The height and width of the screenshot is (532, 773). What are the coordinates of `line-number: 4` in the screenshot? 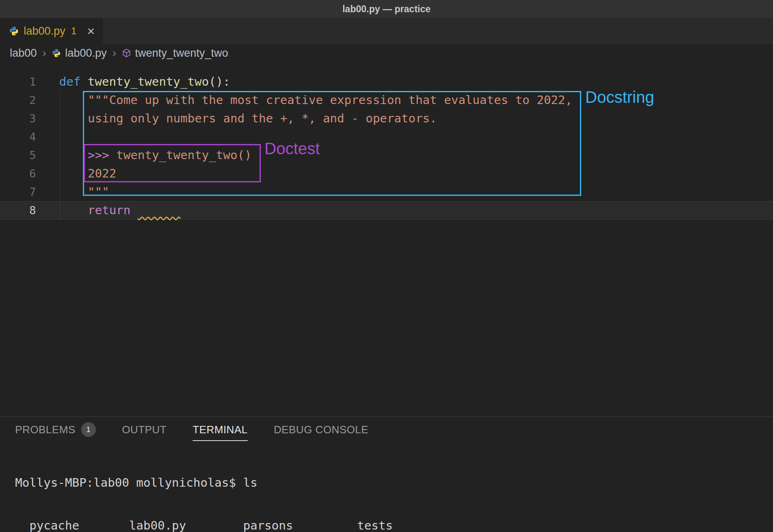 It's located at (18, 137).